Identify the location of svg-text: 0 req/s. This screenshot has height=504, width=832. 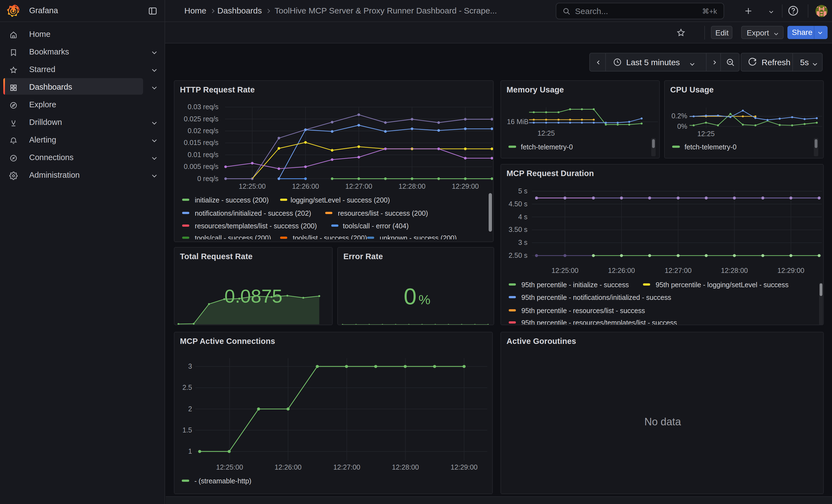
(208, 178).